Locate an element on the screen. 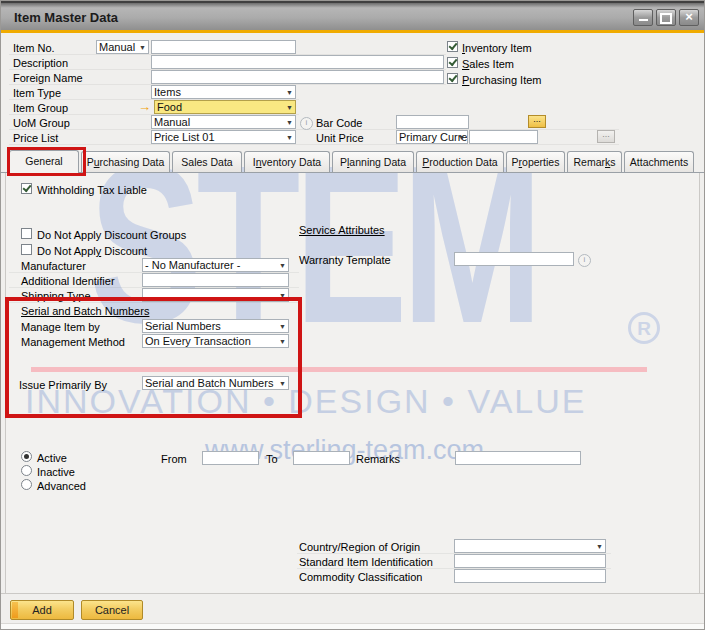 The height and width of the screenshot is (630, 705). bar-code-input is located at coordinates (432, 122).